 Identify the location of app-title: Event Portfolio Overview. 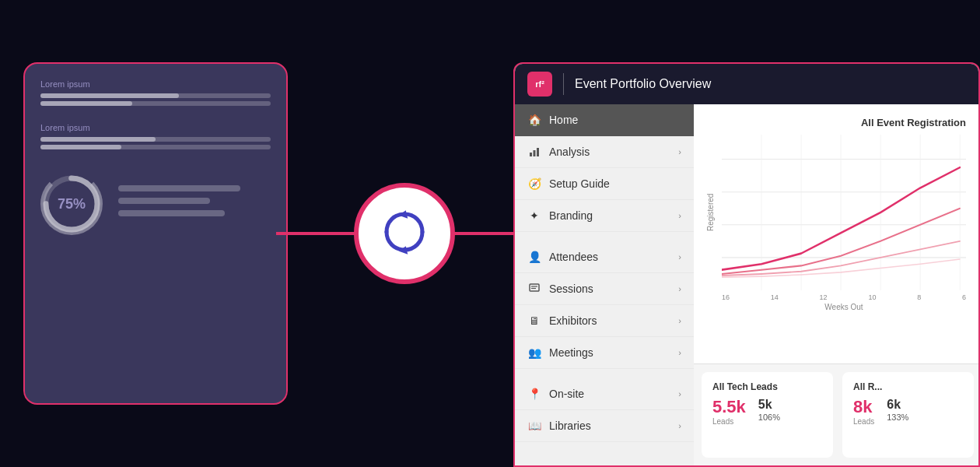
(642, 84).